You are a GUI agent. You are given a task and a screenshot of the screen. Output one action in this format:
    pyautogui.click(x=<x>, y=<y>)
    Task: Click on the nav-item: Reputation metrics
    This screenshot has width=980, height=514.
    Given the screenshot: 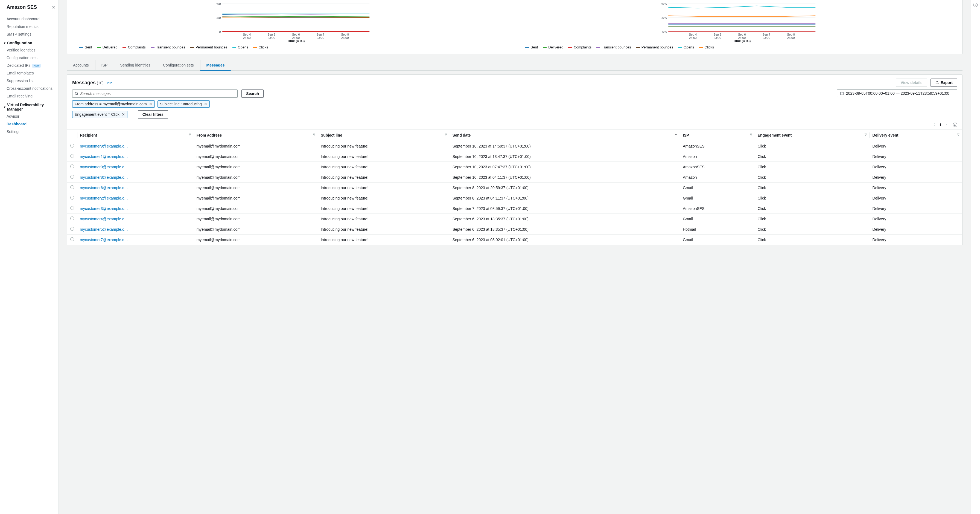 What is the action you would take?
    pyautogui.click(x=29, y=27)
    